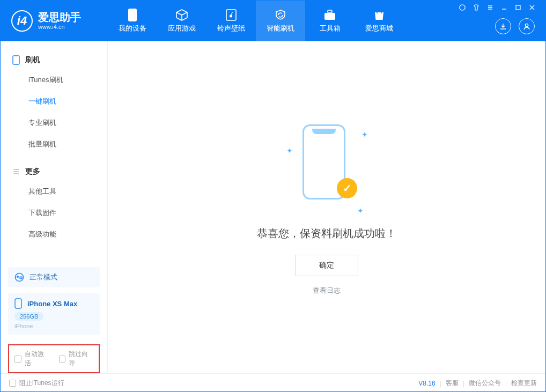 This screenshot has width=546, height=392. Describe the element at coordinates (327, 234) in the screenshot. I see `success-message: 恭喜您，保资料刷机成功啦！` at that location.